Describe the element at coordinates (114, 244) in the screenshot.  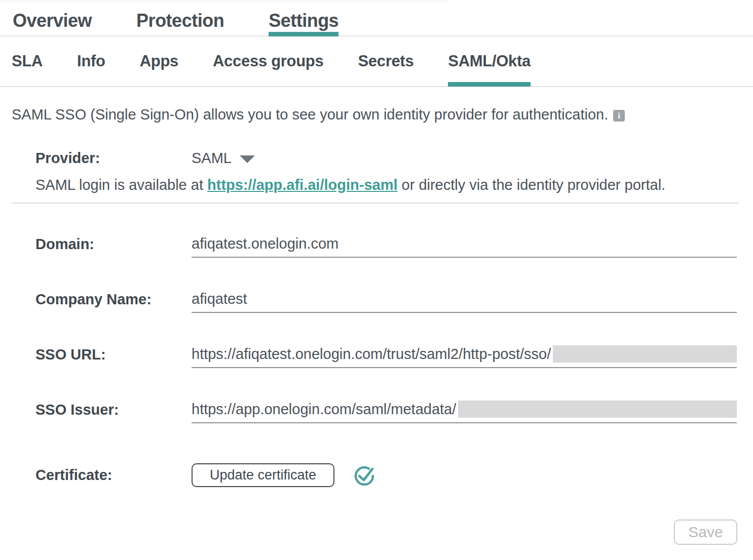
I see `domain-label: Domain:` at that location.